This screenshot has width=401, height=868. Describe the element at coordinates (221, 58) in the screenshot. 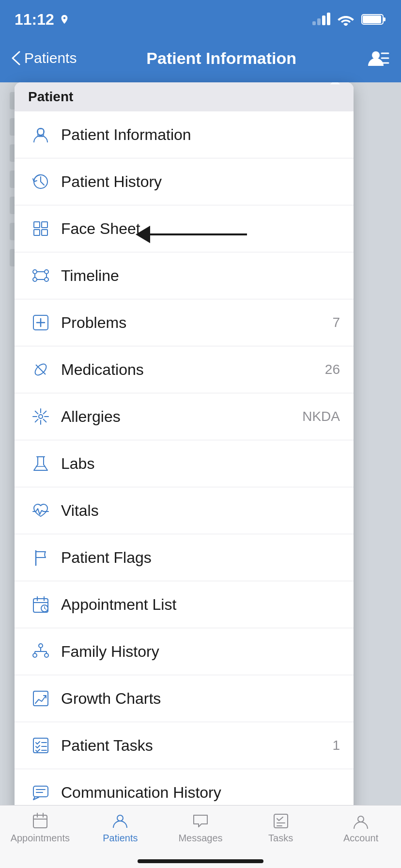

I see `page-title: Patient Information` at that location.